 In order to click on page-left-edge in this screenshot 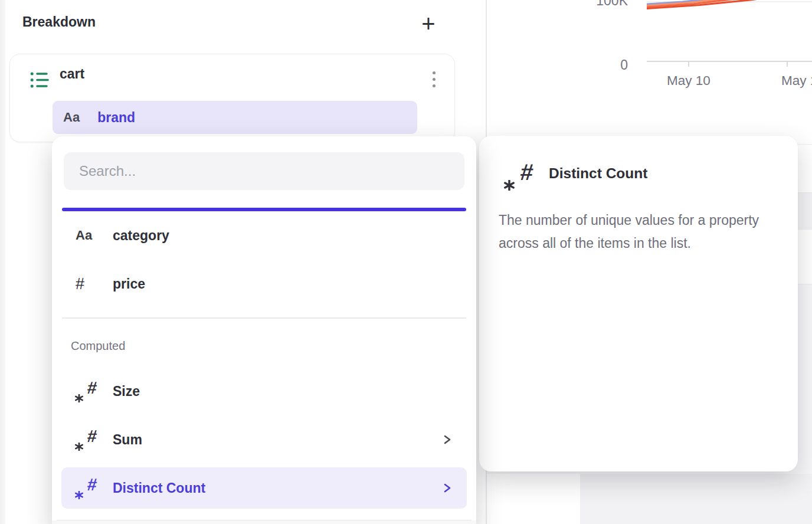, I will do `click(2, 262)`.